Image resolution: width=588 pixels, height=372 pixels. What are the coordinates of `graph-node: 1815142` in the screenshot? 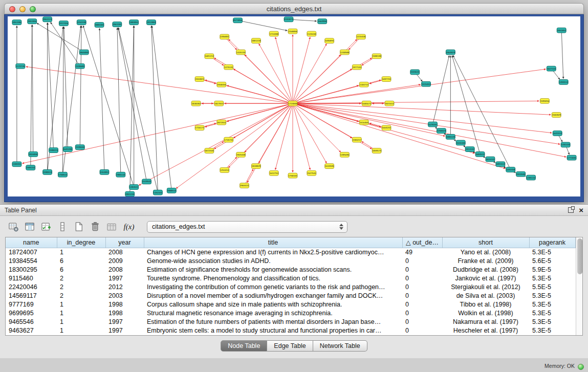 It's located at (490, 159).